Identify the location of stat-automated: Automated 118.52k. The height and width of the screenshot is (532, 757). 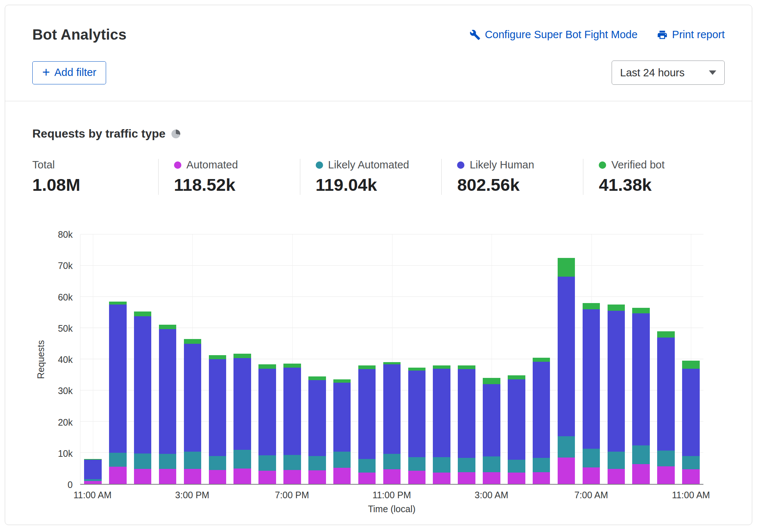
(229, 177).